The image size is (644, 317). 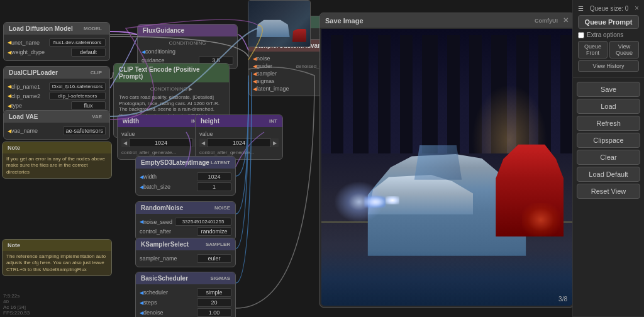 I want to click on queue-header: ☰ Queue size: 0 ×, so click(x=609, y=8).